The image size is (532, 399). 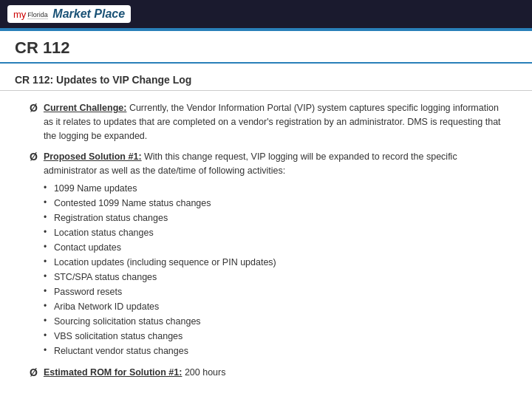 I want to click on current-challenge-content: Current Challenge: Currently, the Vendor…, so click(x=276, y=122).